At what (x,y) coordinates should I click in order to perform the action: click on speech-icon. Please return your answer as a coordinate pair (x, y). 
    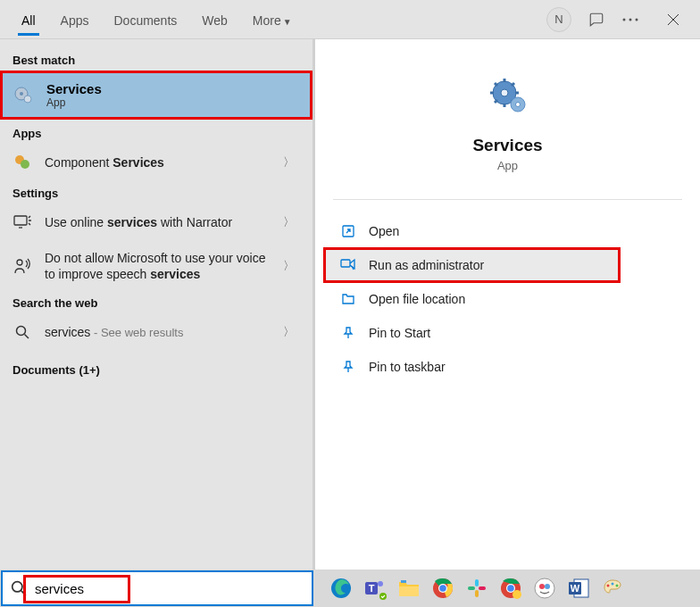
    Looking at the image, I should click on (22, 266).